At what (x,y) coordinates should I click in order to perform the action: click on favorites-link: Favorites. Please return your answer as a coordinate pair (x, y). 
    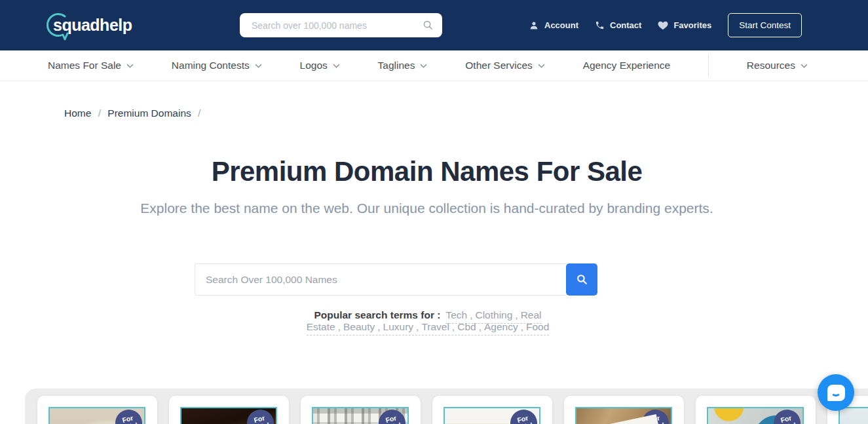
    Looking at the image, I should click on (685, 25).